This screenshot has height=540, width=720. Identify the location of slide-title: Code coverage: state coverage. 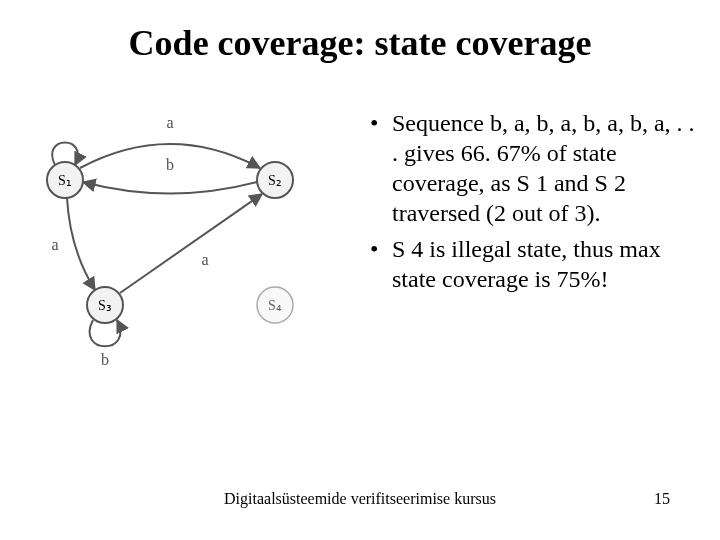
(360, 43).